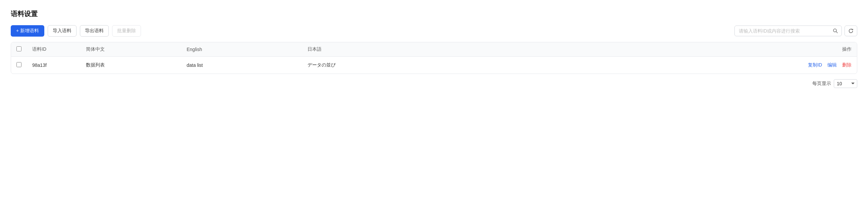  I want to click on row-checkbox, so click(19, 65).